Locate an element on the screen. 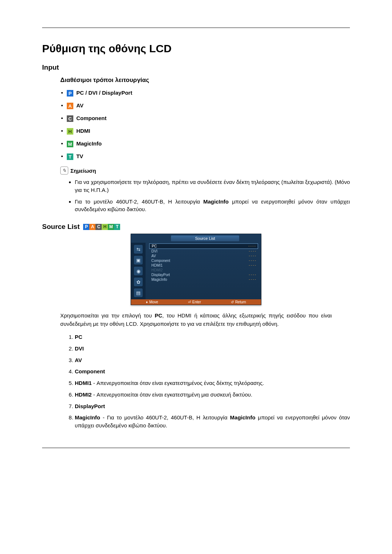 The width and height of the screenshot is (392, 554). osd-row-name: Component is located at coordinates (161, 260).